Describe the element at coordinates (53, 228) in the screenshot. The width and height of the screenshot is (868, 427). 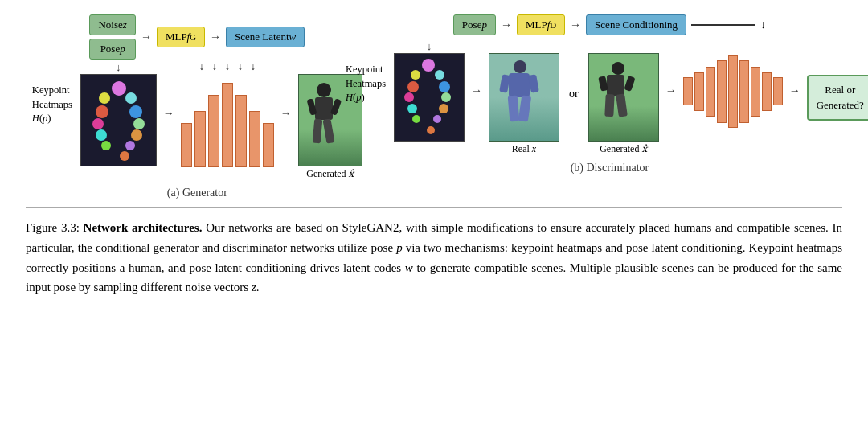
I see `figure-number: Figure 3.3:` at that location.